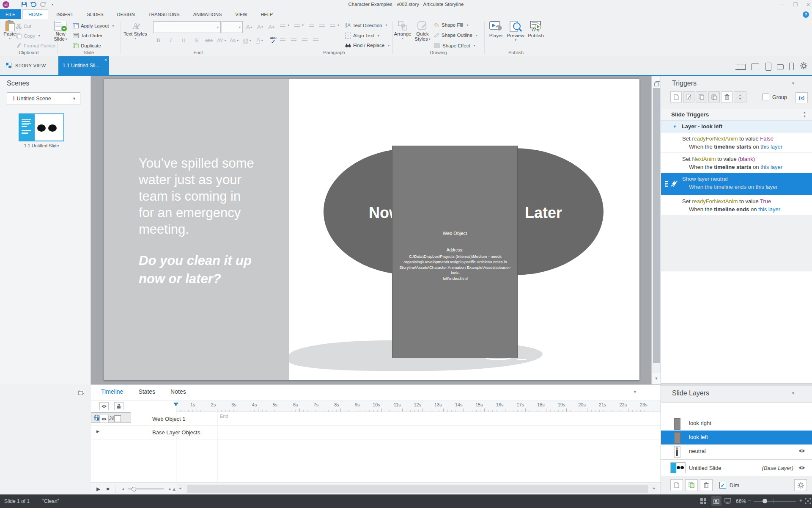 The width and height of the screenshot is (812, 508). I want to click on format-painter-button: Format Painter, so click(36, 46).